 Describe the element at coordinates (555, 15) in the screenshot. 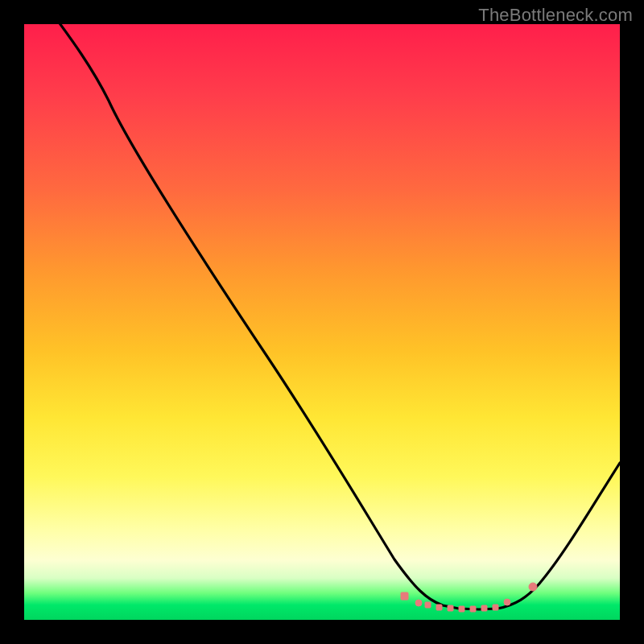

I see `watermark-text: TheBottleneck.com` at that location.